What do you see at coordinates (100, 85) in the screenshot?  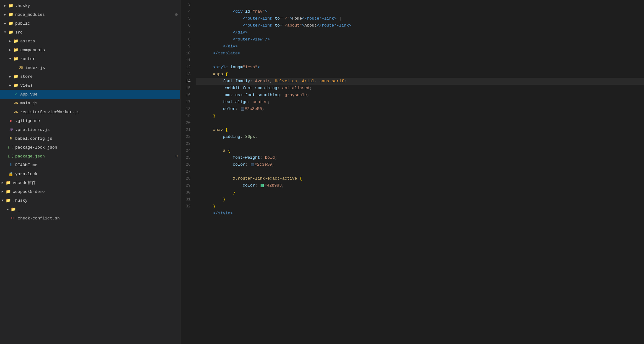 I see `sidebar-item-label: views` at bounding box center [100, 85].